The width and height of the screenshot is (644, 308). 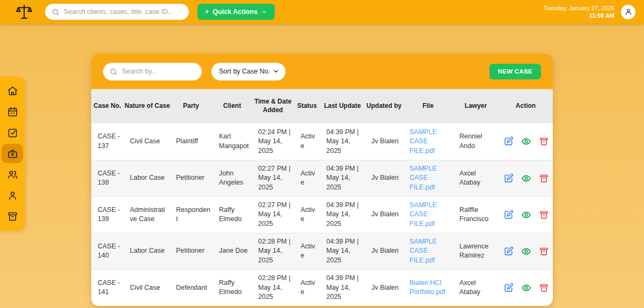 What do you see at coordinates (273, 251) in the screenshot?
I see `cell-time-added: 02:28 PM | May 14, 2025` at bounding box center [273, 251].